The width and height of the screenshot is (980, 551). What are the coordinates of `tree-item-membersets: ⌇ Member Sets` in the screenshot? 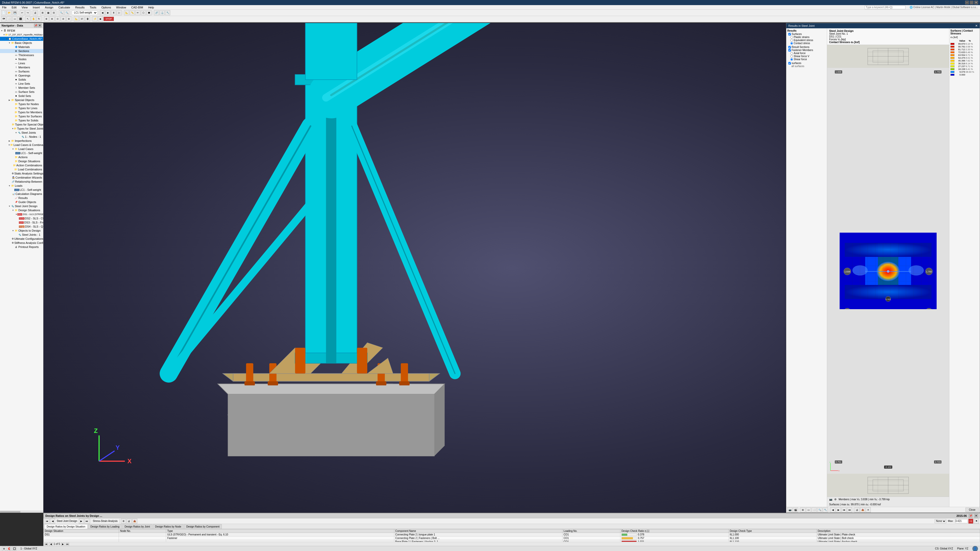 It's located at (21, 87).